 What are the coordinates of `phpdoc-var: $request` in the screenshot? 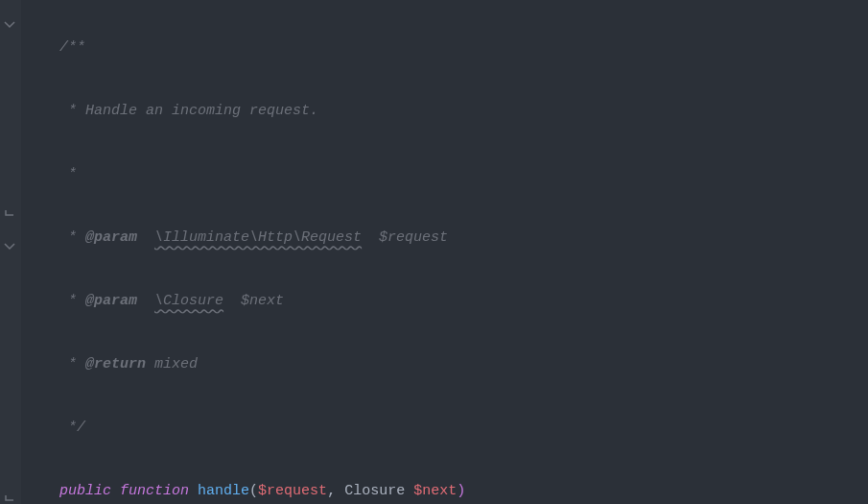 It's located at (413, 238).